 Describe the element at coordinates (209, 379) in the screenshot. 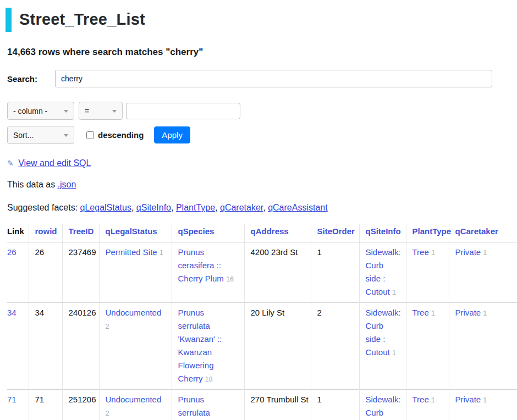

I see `facet-count: 18` at that location.